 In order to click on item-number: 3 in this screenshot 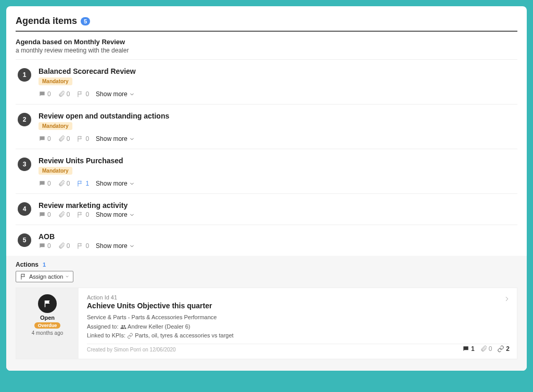, I will do `click(24, 164)`.